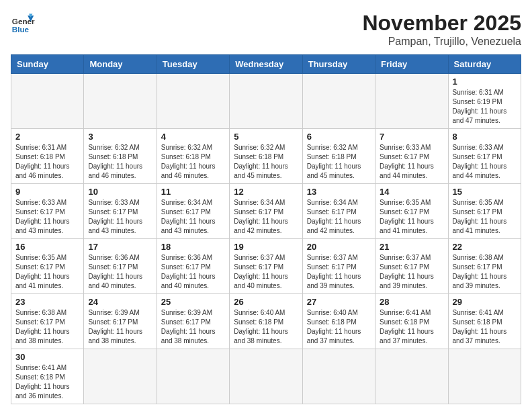 The image size is (532, 411). Describe the element at coordinates (484, 64) in the screenshot. I see `weekday-header-saturday: Saturday` at that location.